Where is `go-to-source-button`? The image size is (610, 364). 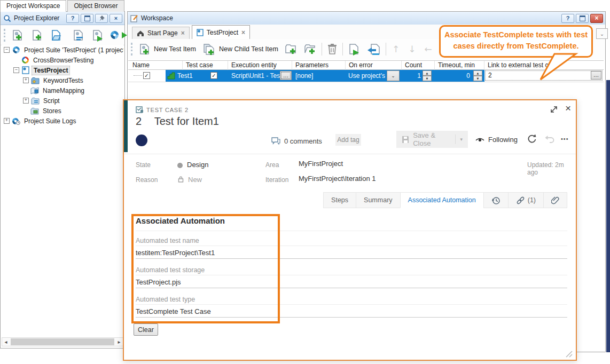
go-to-source-button is located at coordinates (374, 49).